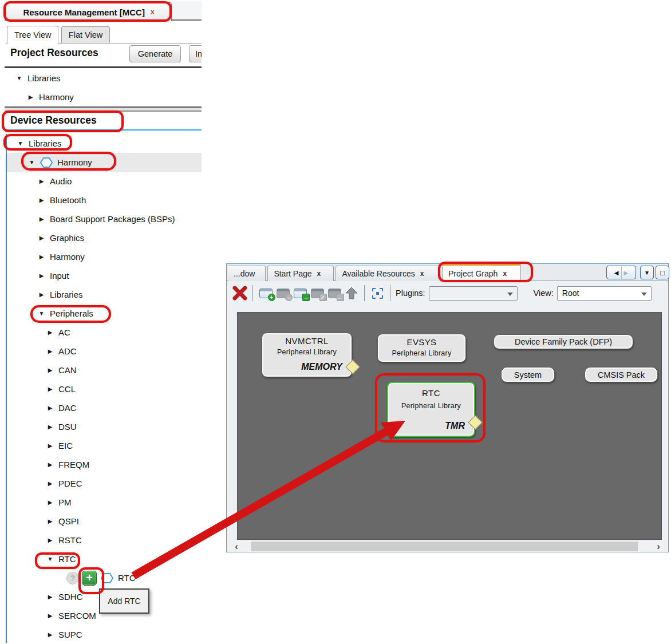  Describe the element at coordinates (86, 35) in the screenshot. I see `tab-flat-view: Flat View` at that location.